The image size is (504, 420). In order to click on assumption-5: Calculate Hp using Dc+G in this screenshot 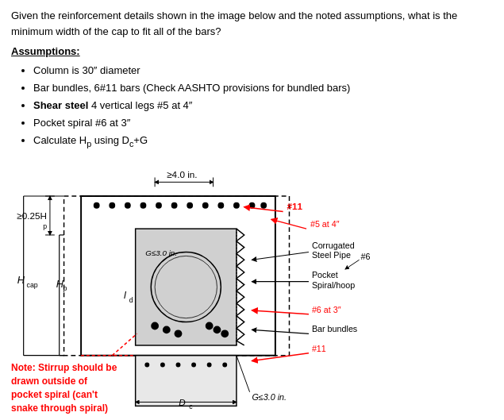, I will do `click(264, 141)`.